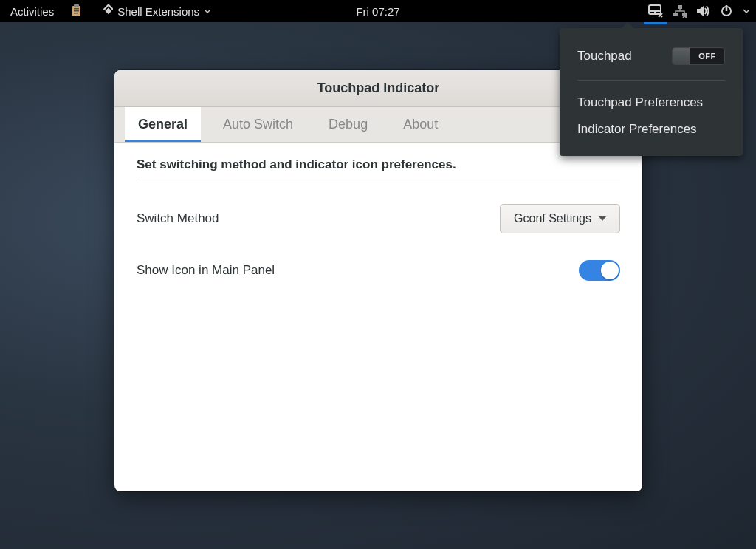 This screenshot has height=549, width=756. Describe the element at coordinates (746, 11) in the screenshot. I see `system-menu-chevron-icon` at that location.